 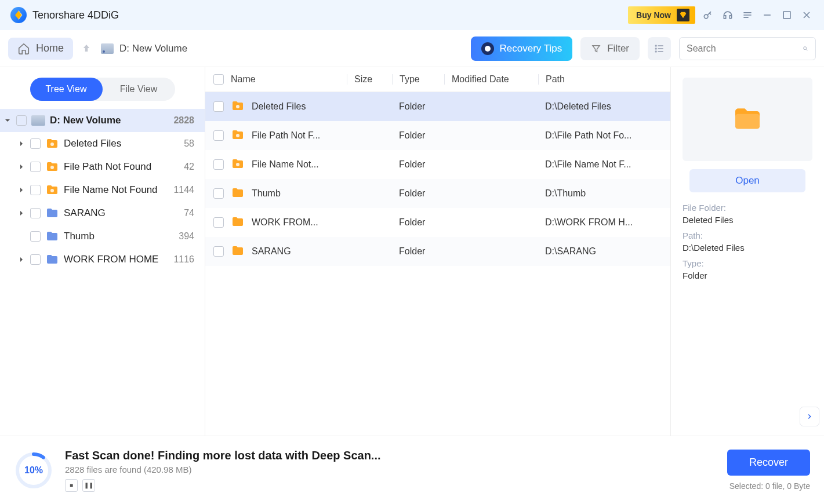 What do you see at coordinates (299, 165) in the screenshot?
I see `cell-name: File Name Not...` at bounding box center [299, 165].